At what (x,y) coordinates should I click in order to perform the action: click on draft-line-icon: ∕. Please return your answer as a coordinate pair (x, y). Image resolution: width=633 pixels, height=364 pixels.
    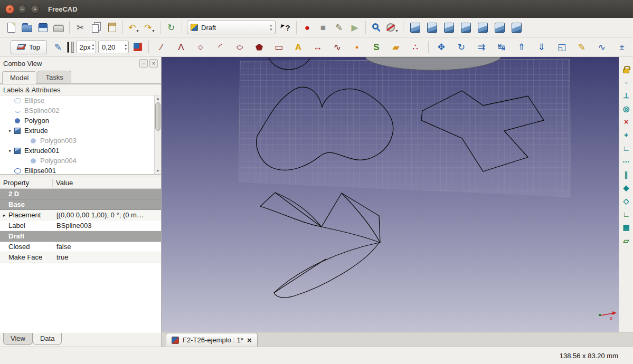
    Looking at the image, I should click on (162, 47).